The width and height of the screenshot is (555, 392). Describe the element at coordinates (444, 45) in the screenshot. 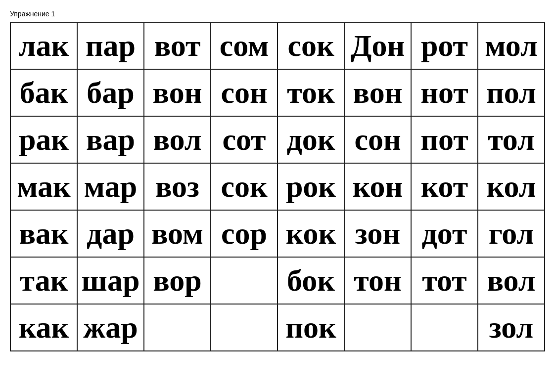

I see `table-cell: рот` at that location.